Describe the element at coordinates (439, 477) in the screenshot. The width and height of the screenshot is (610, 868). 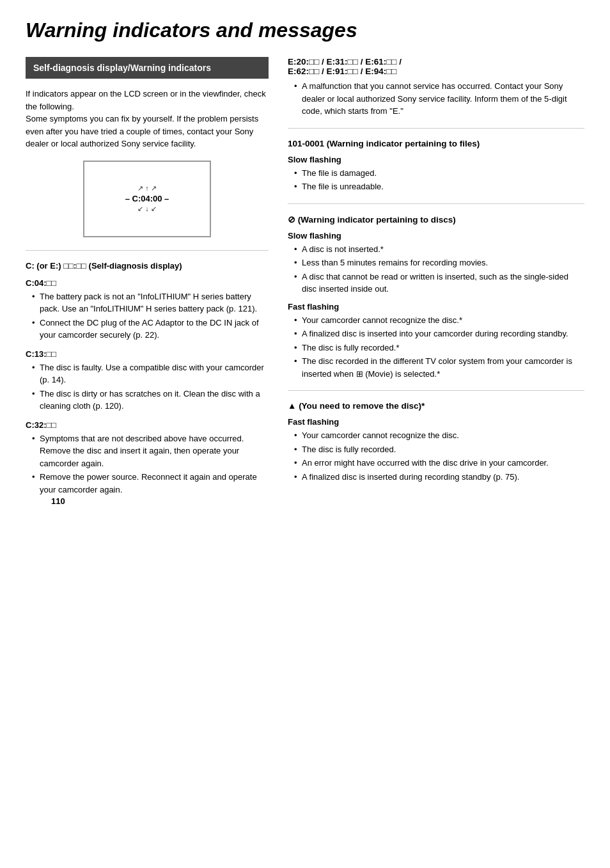
I see `list-item: A finalized disc is inserted during reco…` at that location.